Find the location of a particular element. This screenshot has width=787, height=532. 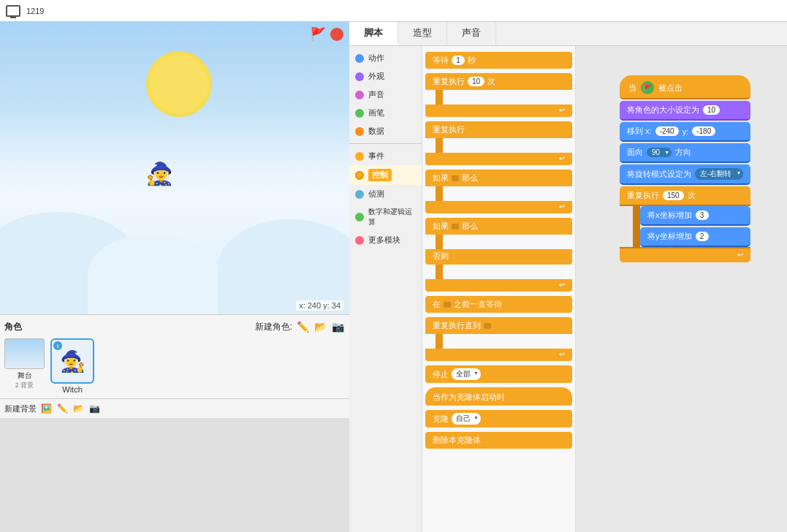

block-addx: 将x坐标增加 3 is located at coordinates (696, 216).